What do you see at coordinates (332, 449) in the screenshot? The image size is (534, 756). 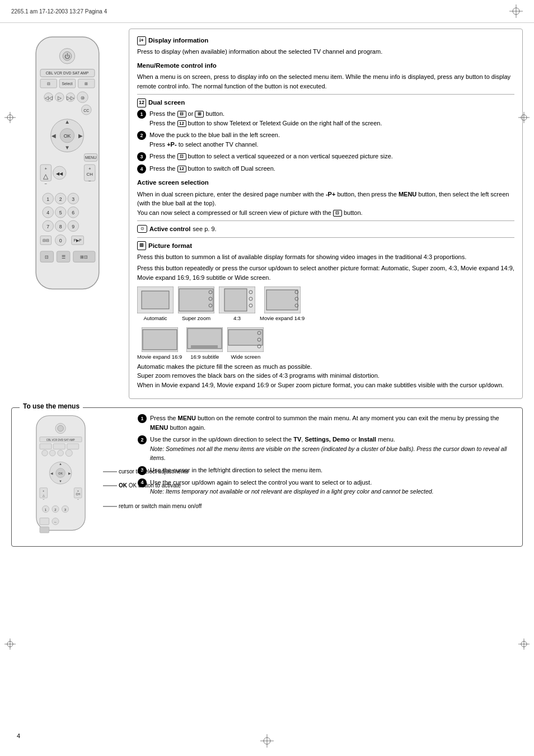 I see `menu-step-2-text: Use the cursor in the up/down direction …` at bounding box center [332, 449].